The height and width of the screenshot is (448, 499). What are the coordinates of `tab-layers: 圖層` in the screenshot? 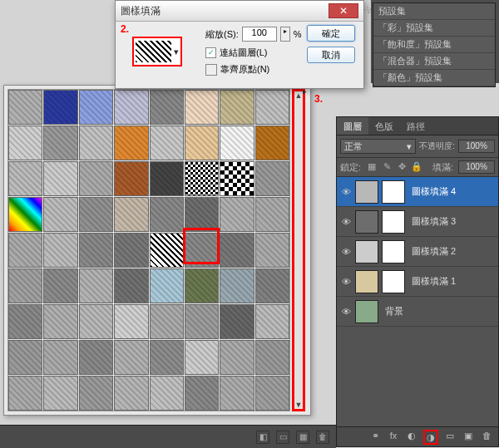 It's located at (353, 126).